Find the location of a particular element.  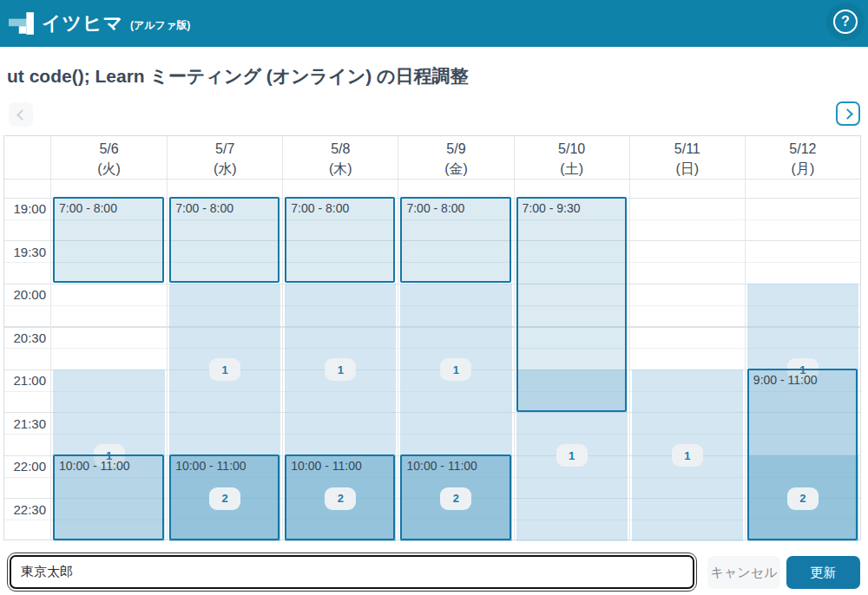

time-label: 20:00 is located at coordinates (25, 295).